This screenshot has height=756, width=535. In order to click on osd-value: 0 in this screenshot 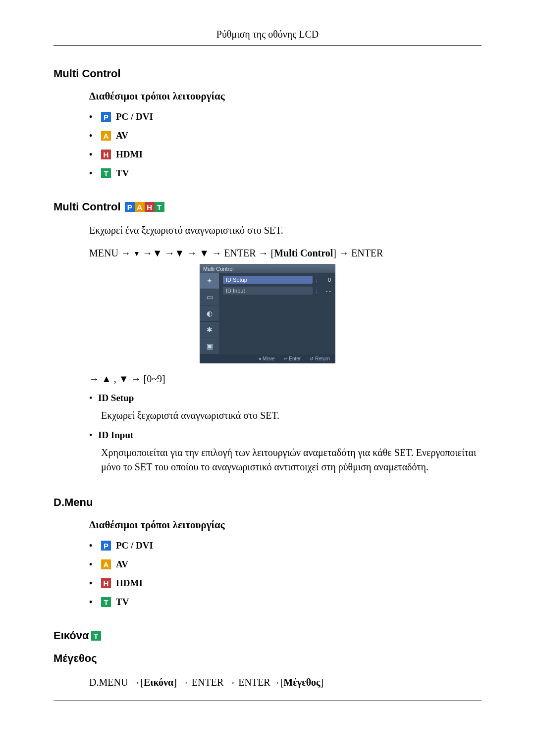, I will do `click(325, 280)`.